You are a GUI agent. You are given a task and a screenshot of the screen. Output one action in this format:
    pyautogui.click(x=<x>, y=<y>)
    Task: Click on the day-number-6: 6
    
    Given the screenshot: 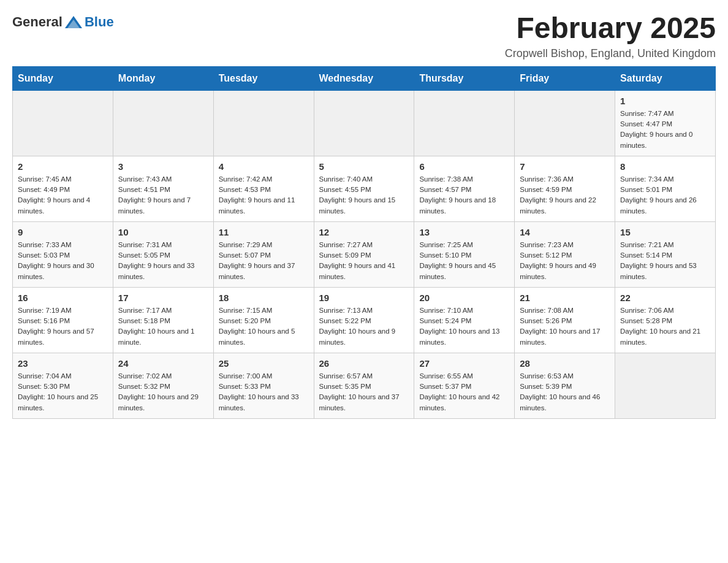 What is the action you would take?
    pyautogui.click(x=464, y=167)
    